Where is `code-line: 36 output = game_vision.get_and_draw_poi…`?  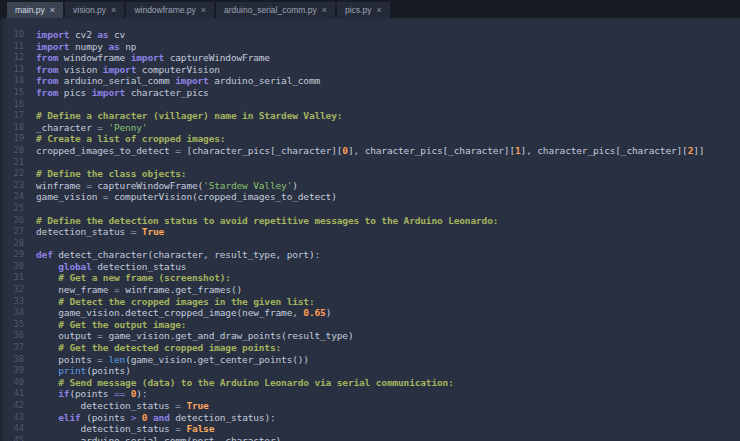 code-line: 36 output = game_vision.get_and_draw_poi… is located at coordinates (370, 336).